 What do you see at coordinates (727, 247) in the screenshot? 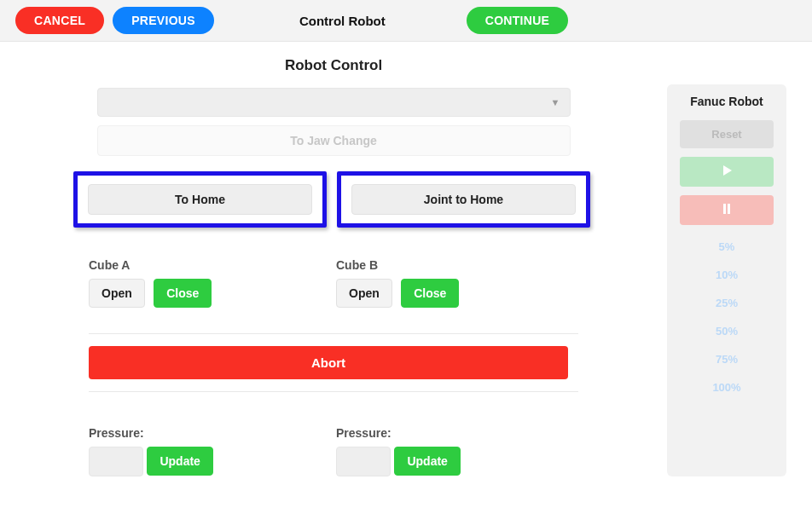
I see `speed-5: 5%` at bounding box center [727, 247].